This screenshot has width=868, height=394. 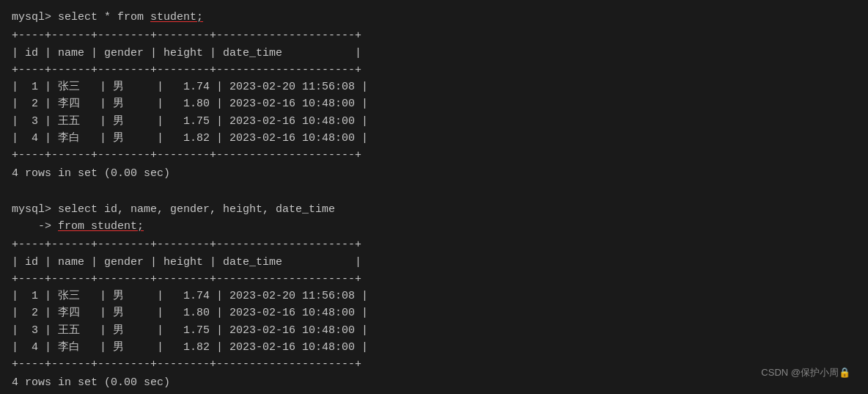 I want to click on table1-row-2: | 2 | 李四 | 男 | 1.80 | 2023-02-16 10:48:0…, so click(x=434, y=104).